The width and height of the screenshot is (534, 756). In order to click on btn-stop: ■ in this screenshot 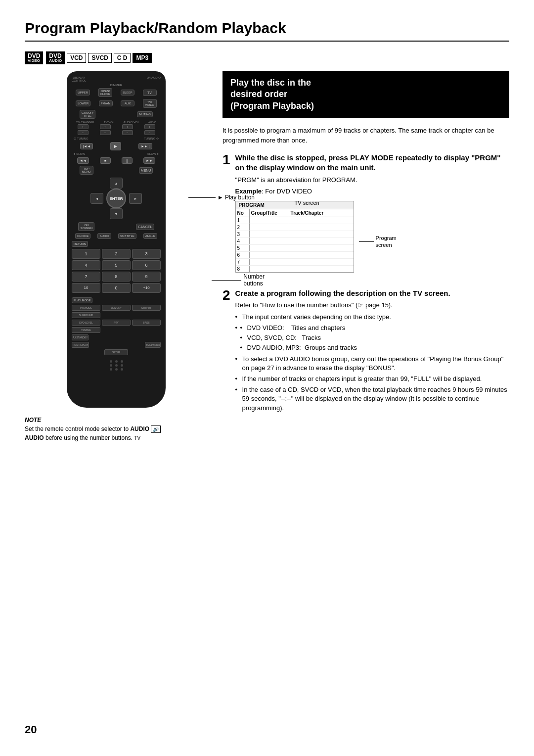, I will do `click(105, 160)`.